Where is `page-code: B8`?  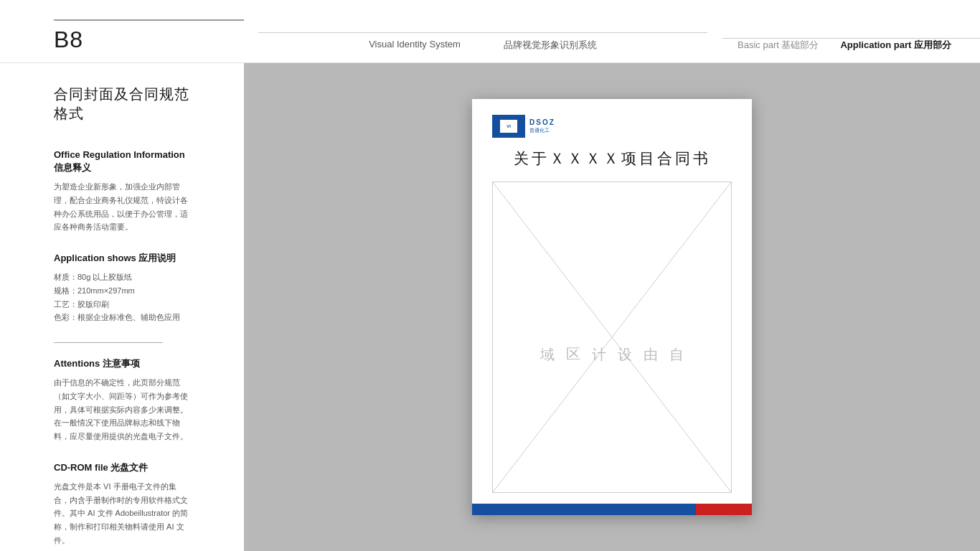 page-code: B8 is located at coordinates (69, 36).